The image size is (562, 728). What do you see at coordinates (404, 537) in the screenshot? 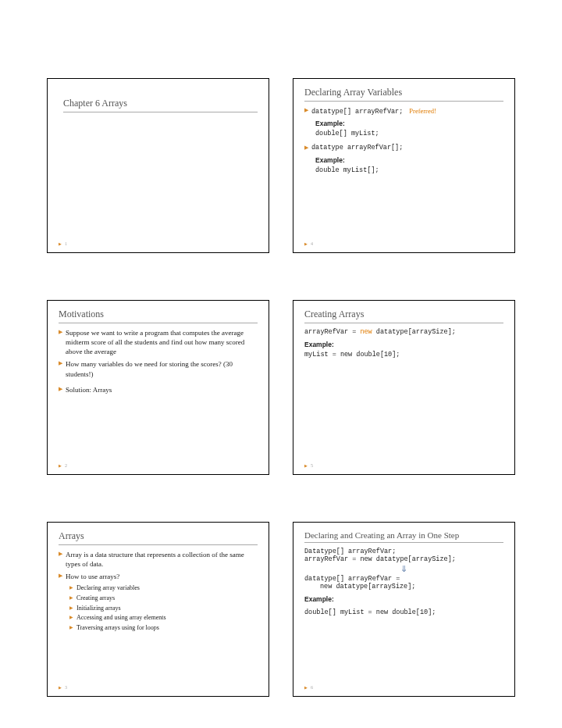
I see `slide-title: Declaring and Creating an Array in One S…` at bounding box center [404, 537].